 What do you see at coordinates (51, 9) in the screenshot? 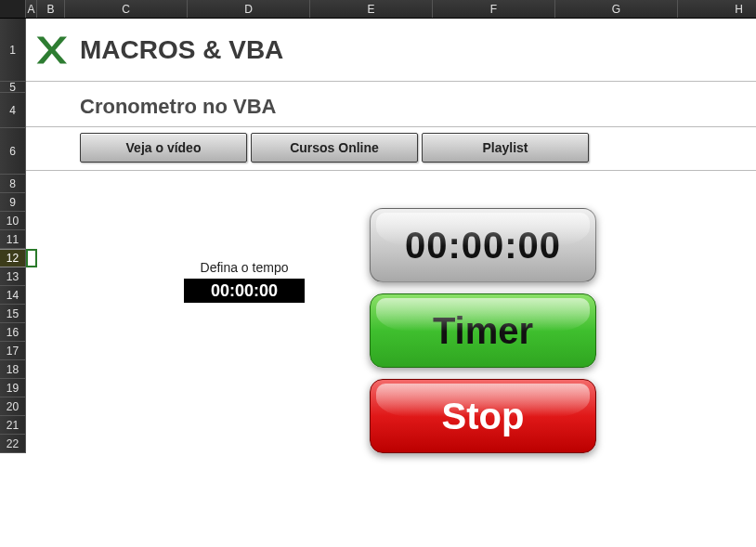
I see `column-header-b: B` at bounding box center [51, 9].